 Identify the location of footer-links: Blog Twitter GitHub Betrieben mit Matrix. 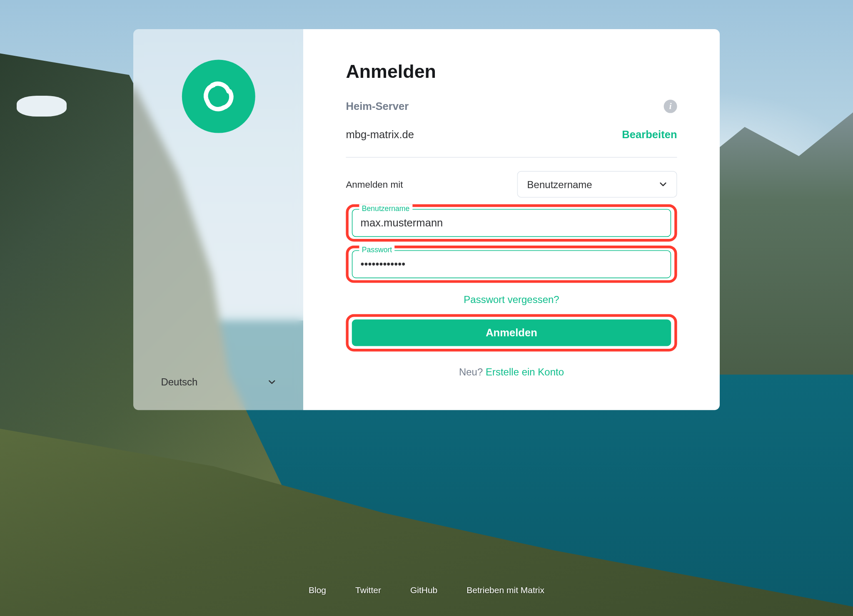
(426, 590).